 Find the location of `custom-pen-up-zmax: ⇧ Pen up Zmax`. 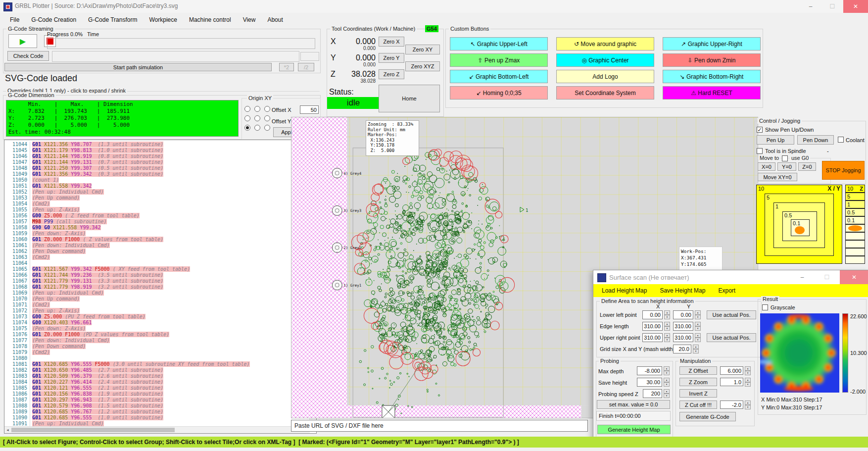

custom-pen-up-zmax: ⇧ Pen up Zmax is located at coordinates (499, 60).